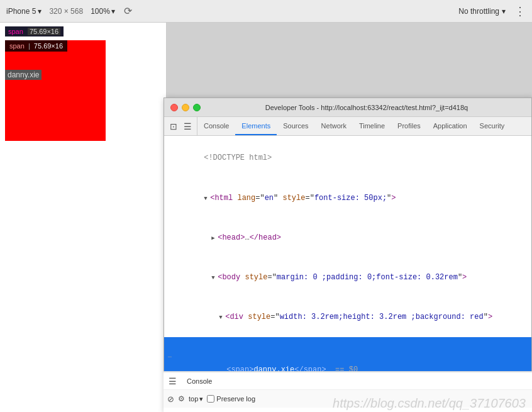 This screenshot has height=412, width=532. Describe the element at coordinates (348, 391) in the screenshot. I see `console-bar: ☰ Console ⊘ ⚙ top ▾ Preserve log https:/…` at that location.